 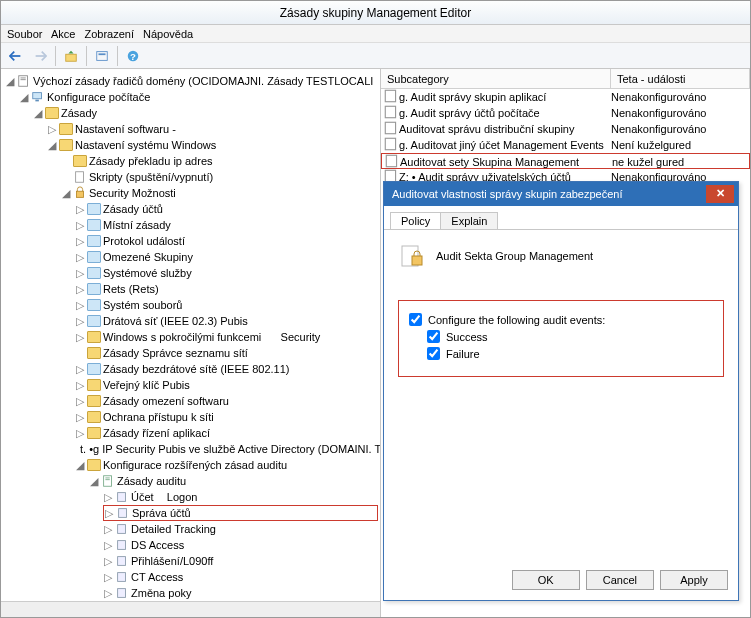 What do you see at coordinates (720, 194) in the screenshot?
I see `close-button: ✕` at bounding box center [720, 194].